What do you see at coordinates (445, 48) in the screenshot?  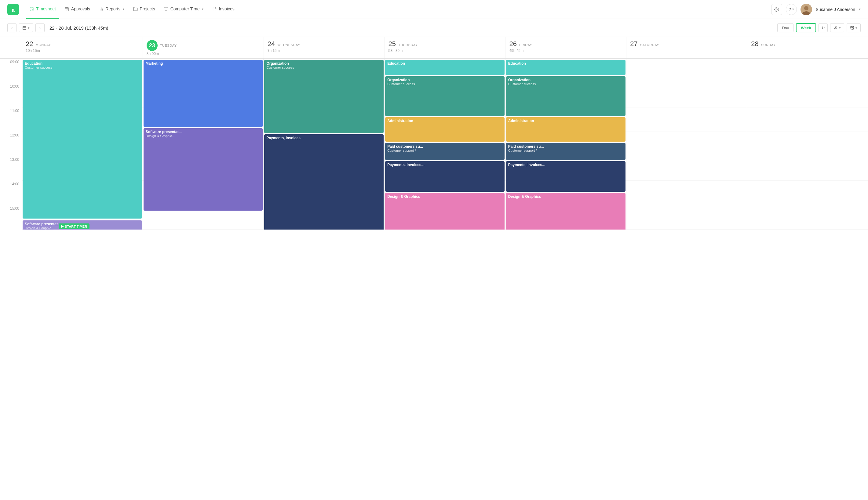 I see `day-header-thu: 25 THURSDAY 58h 30m` at bounding box center [445, 48].